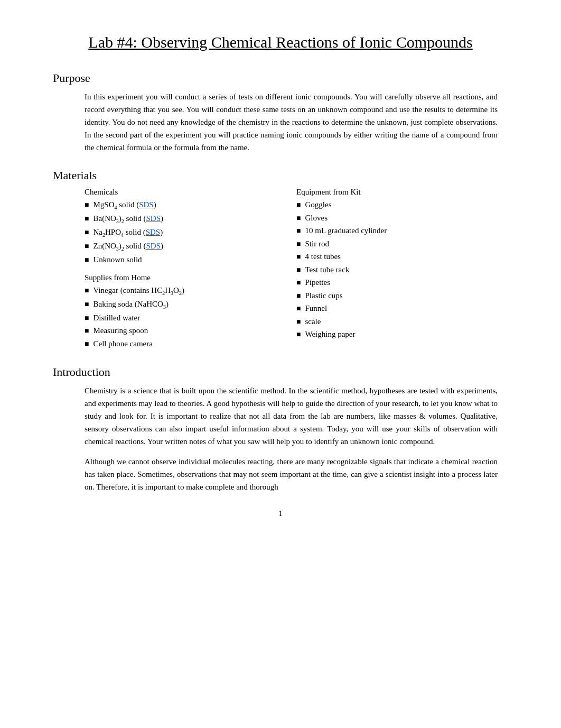  Describe the element at coordinates (280, 429) in the screenshot. I see `introduction-section: Introduction Chemistry is a science that…` at that location.